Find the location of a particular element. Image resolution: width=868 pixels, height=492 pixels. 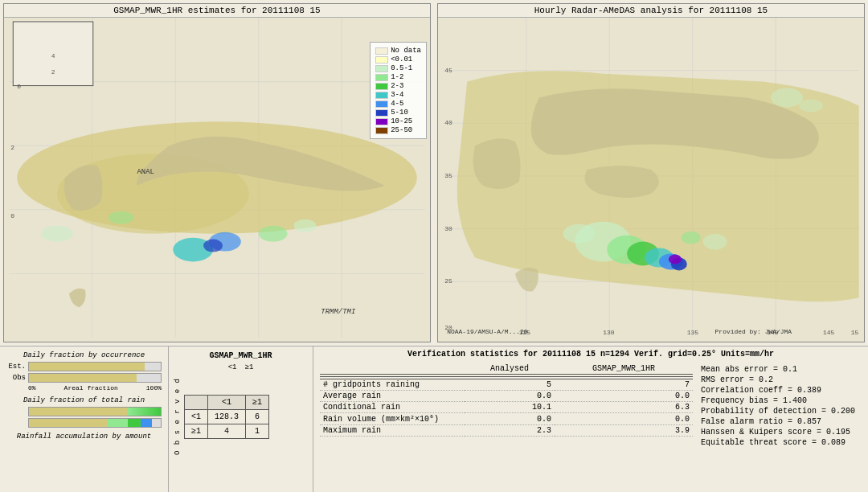

legend-item-3-4: 3-4 is located at coordinates (399, 95).